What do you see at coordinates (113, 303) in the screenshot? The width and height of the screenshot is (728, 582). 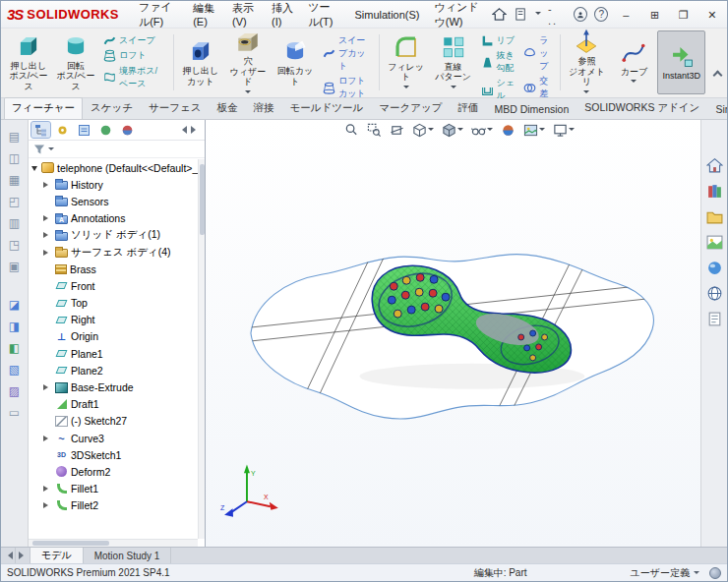 I see `tree-item-top-plane: Top` at bounding box center [113, 303].